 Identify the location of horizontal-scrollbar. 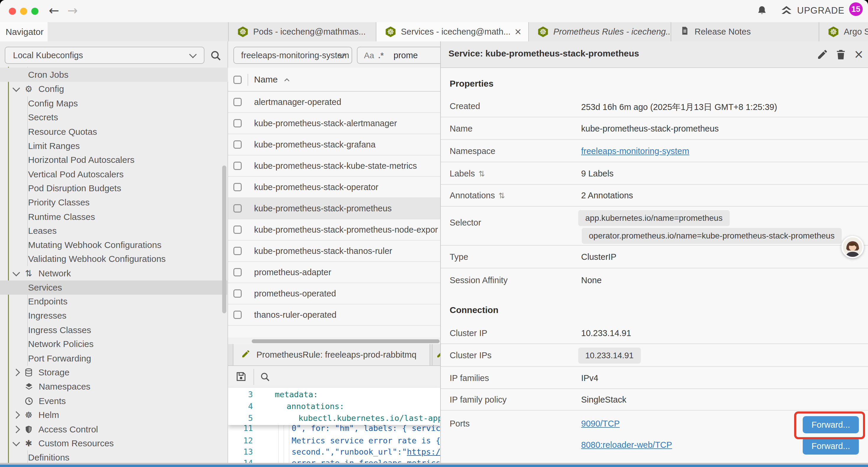
(346, 341).